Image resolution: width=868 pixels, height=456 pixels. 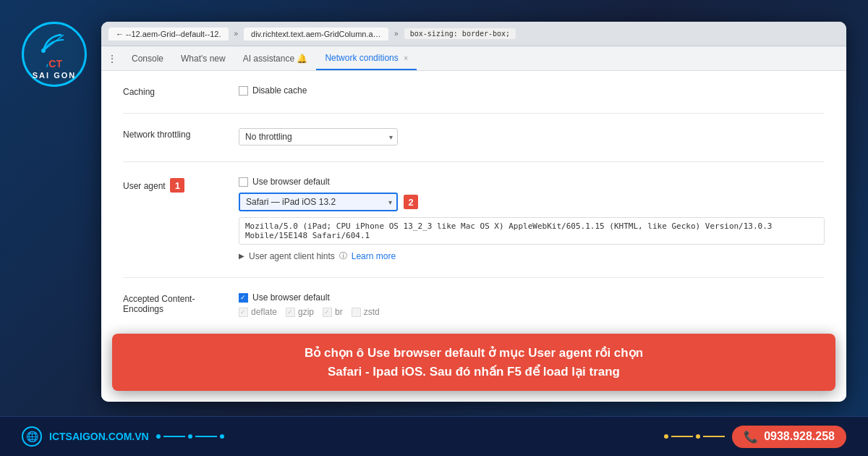 I want to click on dot1, so click(x=158, y=436).